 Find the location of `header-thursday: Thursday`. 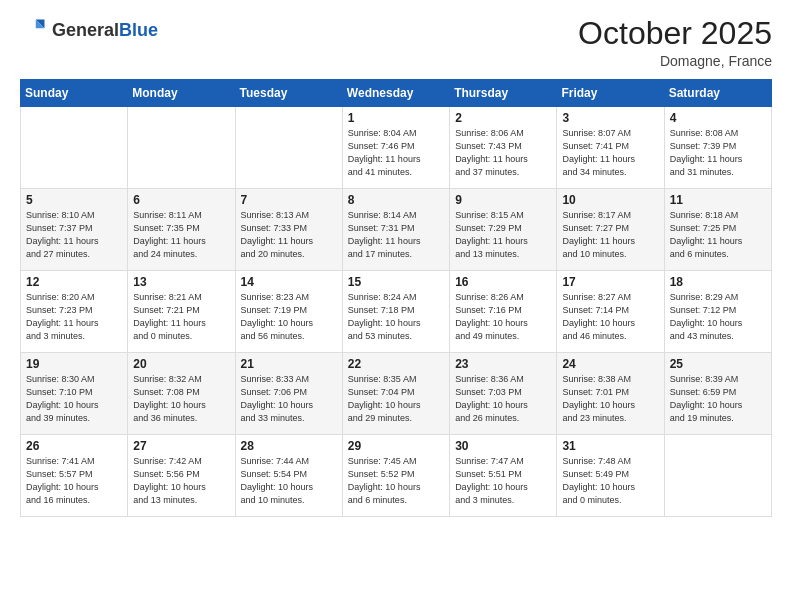

header-thursday: Thursday is located at coordinates (504, 94).